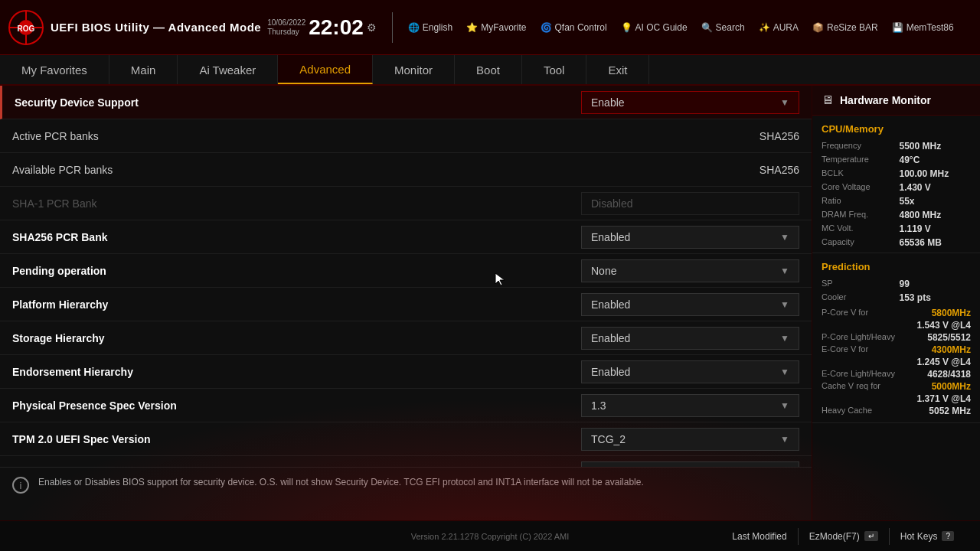 The image size is (980, 551). What do you see at coordinates (896, 266) in the screenshot?
I see `hw-prediction-title: Prediction` at bounding box center [896, 266].